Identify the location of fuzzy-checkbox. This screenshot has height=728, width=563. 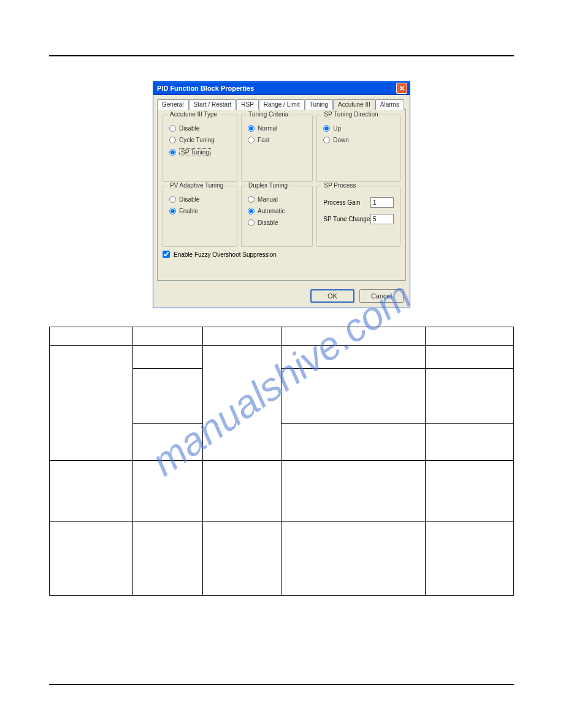
(166, 254).